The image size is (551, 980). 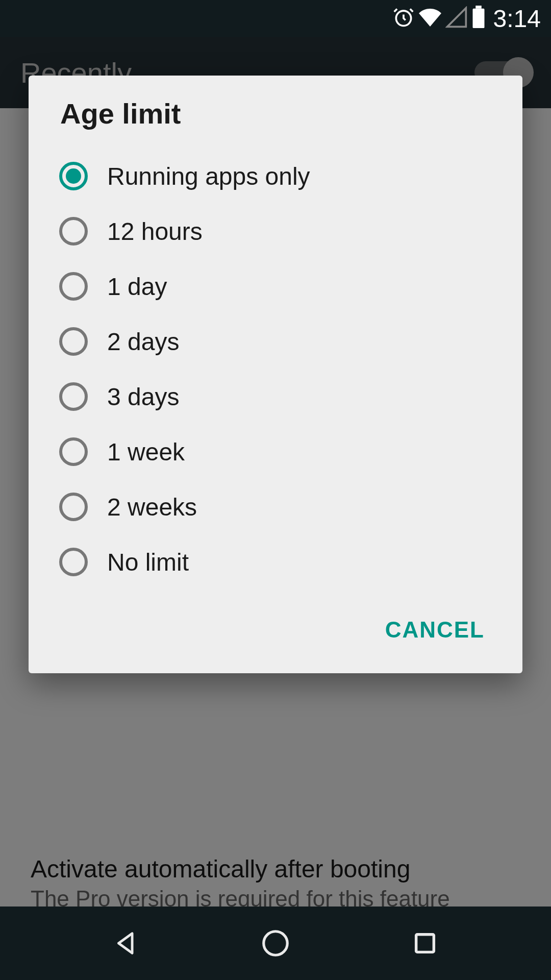 I want to click on option-1-week: 1 week, so click(x=276, y=452).